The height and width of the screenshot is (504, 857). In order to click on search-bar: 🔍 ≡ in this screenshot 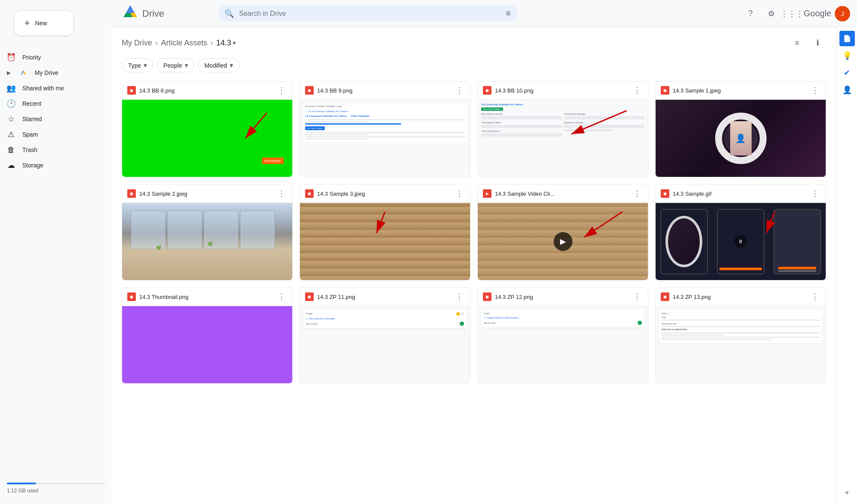, I will do `click(368, 14)`.